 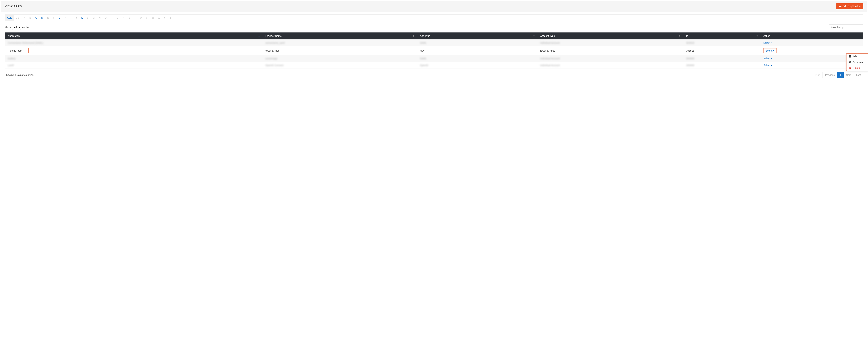 What do you see at coordinates (112, 18) in the screenshot?
I see `alpha-filter-P: P` at bounding box center [112, 18].